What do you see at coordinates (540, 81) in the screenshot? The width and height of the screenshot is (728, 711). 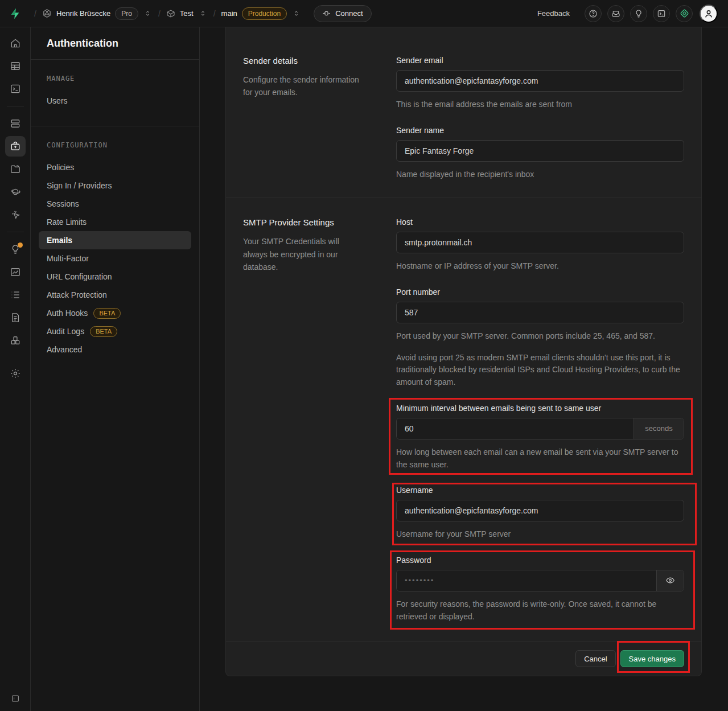 I see `sender-email-input` at bounding box center [540, 81].